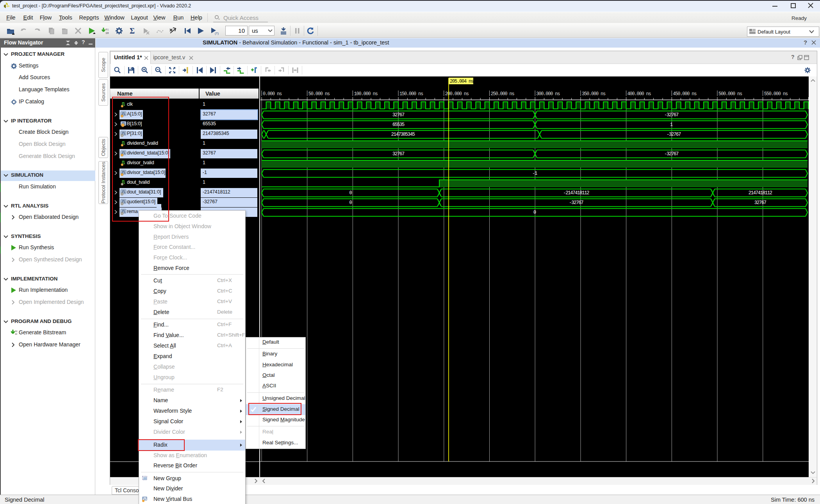  I want to click on svg-text: -2147418112, so click(576, 193).